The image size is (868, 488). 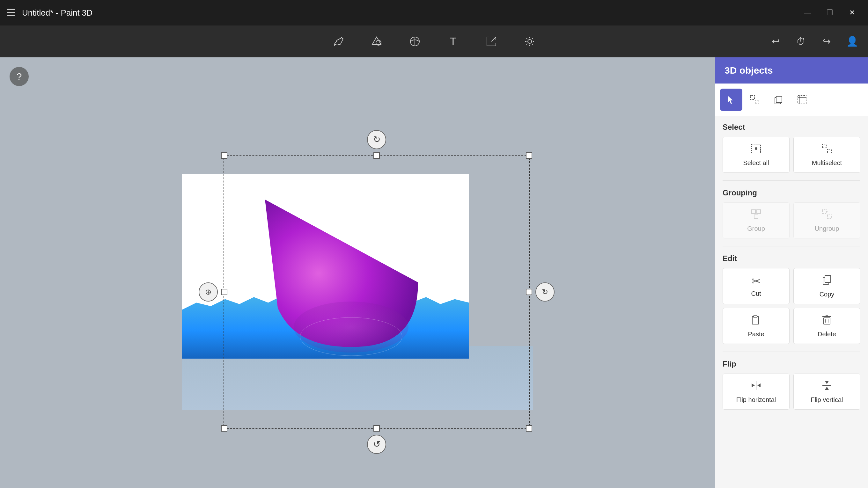 What do you see at coordinates (827, 286) in the screenshot?
I see `copy-button: Copy` at bounding box center [827, 286].